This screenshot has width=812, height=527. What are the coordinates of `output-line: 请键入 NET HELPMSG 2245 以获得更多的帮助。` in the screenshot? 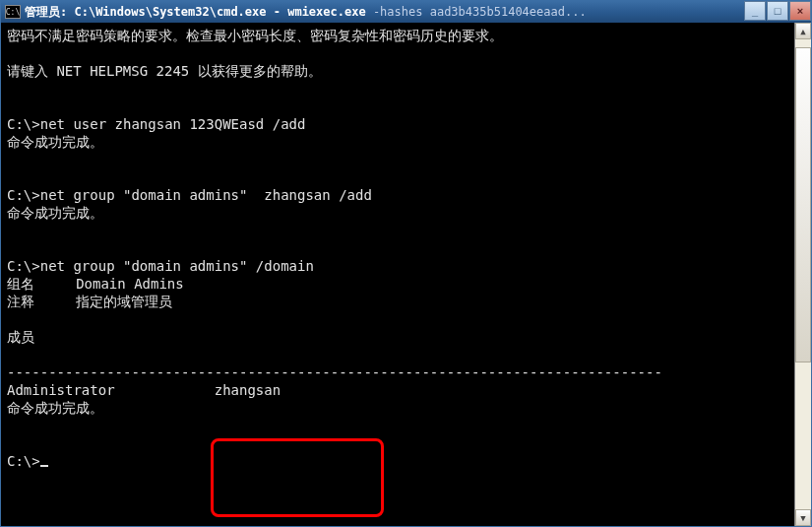 It's located at (164, 71).